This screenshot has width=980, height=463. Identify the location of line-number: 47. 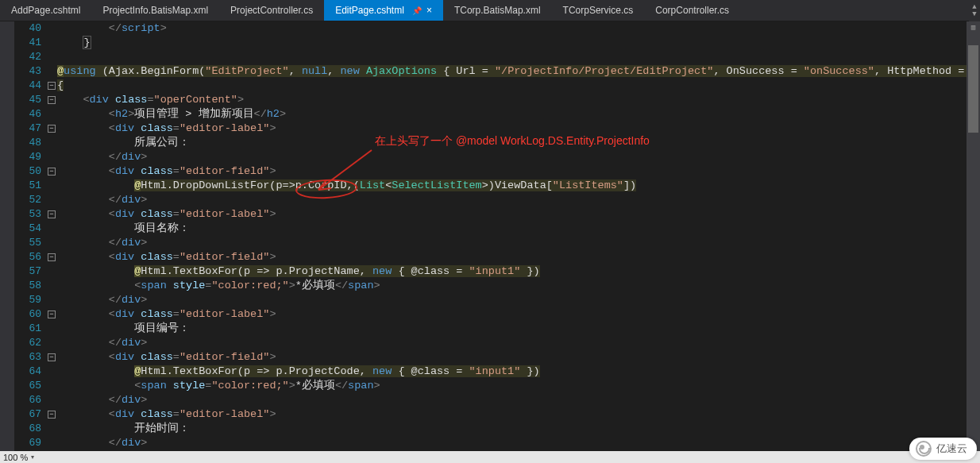
(28, 129).